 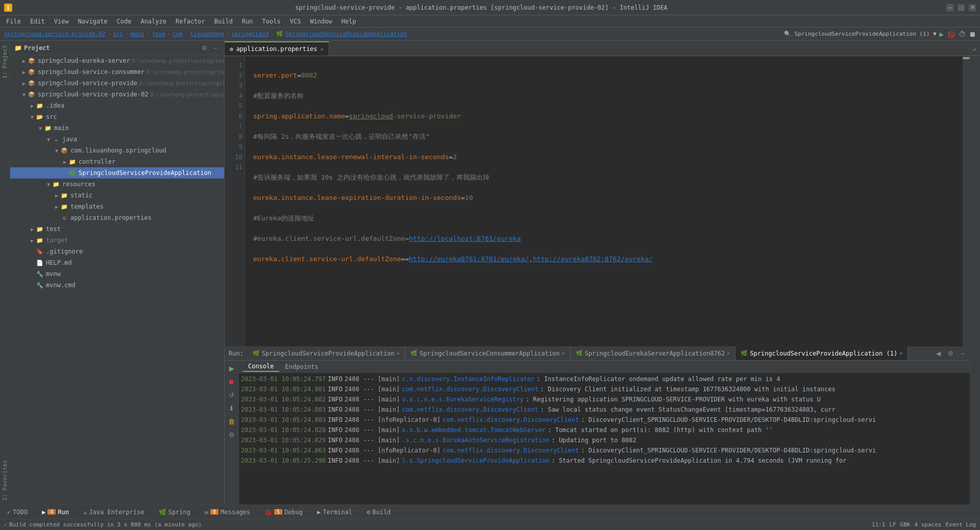 I want to click on run-config-selector: SpringcloudServiceProvideApplication (1)…, so click(x=865, y=34).